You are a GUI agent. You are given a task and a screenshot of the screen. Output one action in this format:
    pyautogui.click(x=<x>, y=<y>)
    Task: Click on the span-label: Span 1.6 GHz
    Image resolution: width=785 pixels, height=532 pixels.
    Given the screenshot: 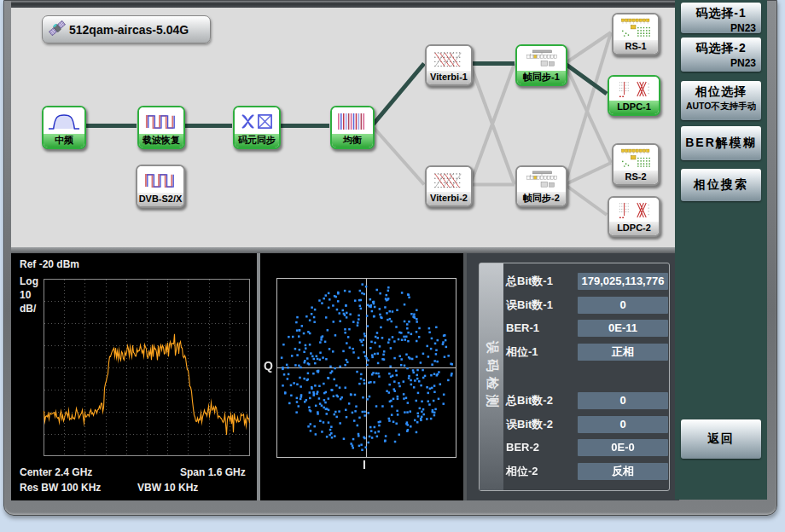 What is the action you would take?
    pyautogui.click(x=213, y=472)
    